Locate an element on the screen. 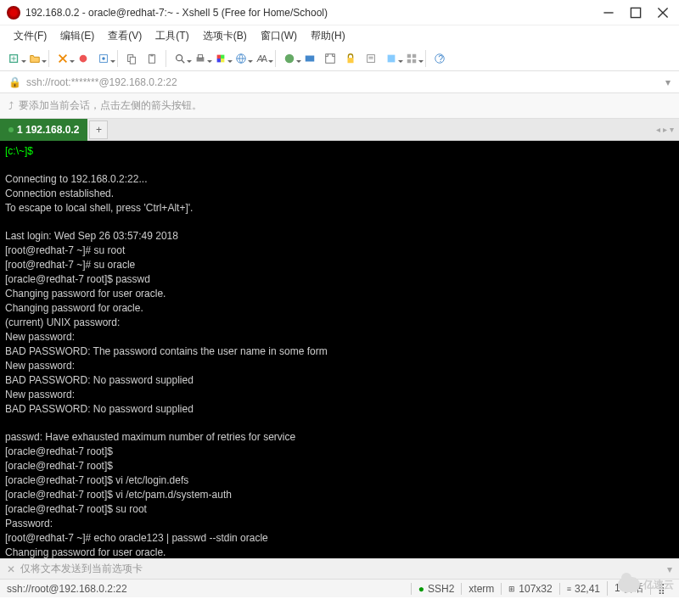 This screenshot has width=679, height=616. arrow-icon: ⤴ is located at coordinates (11, 106).